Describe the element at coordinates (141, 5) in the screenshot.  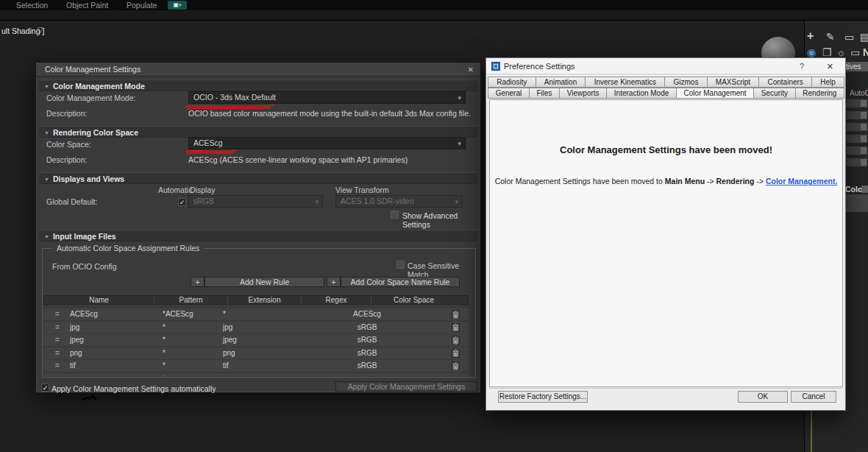
I see `menu-item-populate: Populate` at that location.